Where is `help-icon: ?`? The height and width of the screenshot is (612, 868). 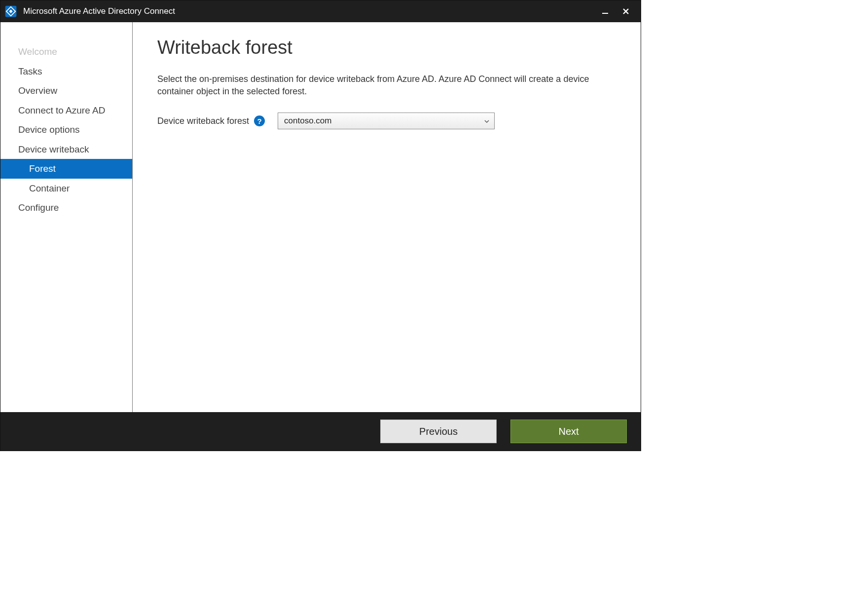
help-icon: ? is located at coordinates (259, 121).